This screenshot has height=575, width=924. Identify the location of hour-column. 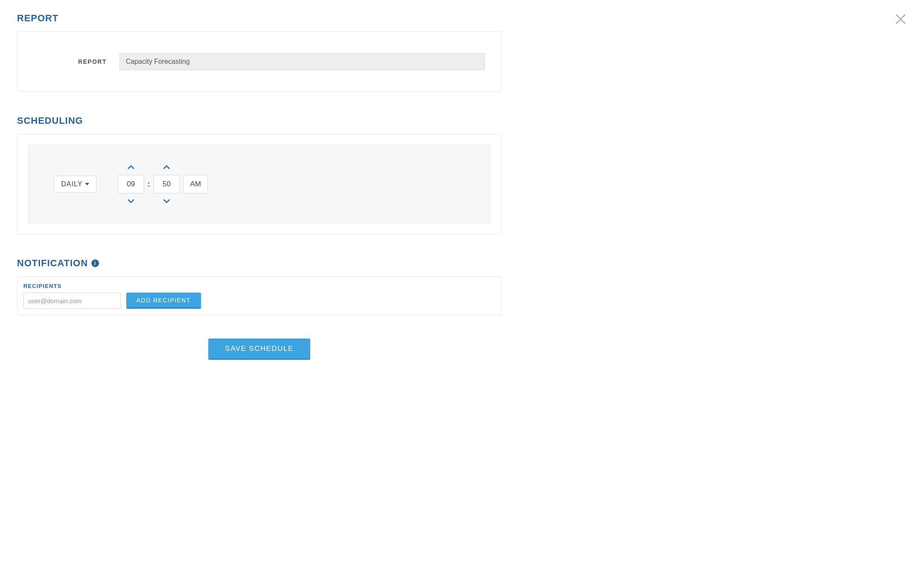
(131, 184).